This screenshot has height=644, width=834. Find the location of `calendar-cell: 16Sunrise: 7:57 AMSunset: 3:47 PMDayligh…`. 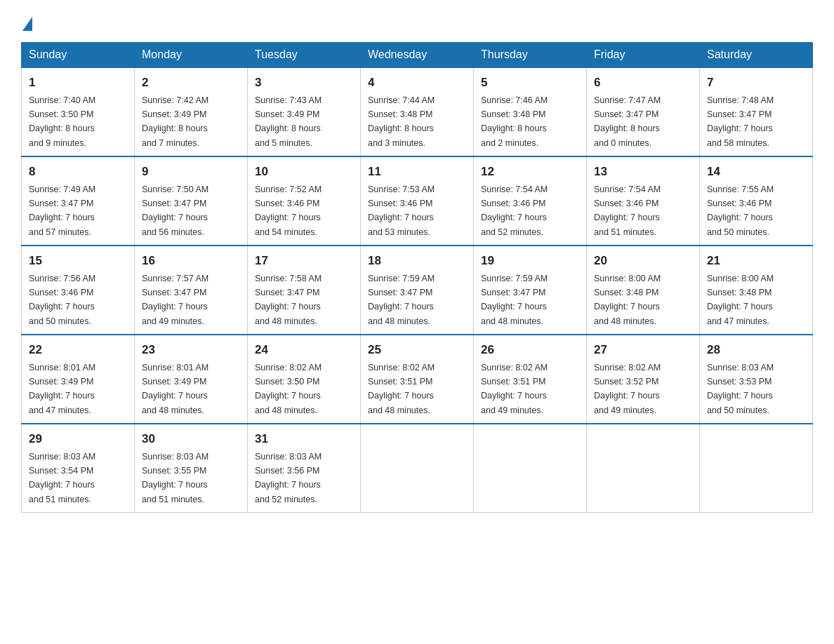

calendar-cell: 16Sunrise: 7:57 AMSunset: 3:47 PMDayligh… is located at coordinates (191, 290).